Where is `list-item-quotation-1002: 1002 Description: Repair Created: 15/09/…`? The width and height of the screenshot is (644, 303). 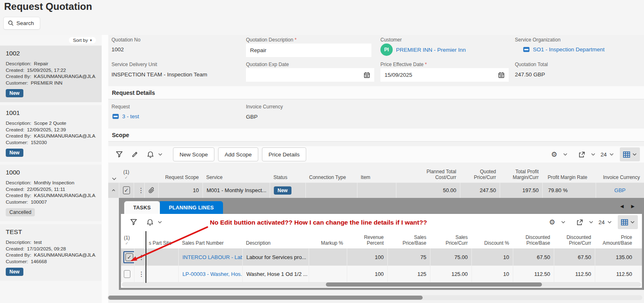 list-item-quotation-1002: 1002 Description: Repair Created: 15/09/… is located at coordinates (51, 74).